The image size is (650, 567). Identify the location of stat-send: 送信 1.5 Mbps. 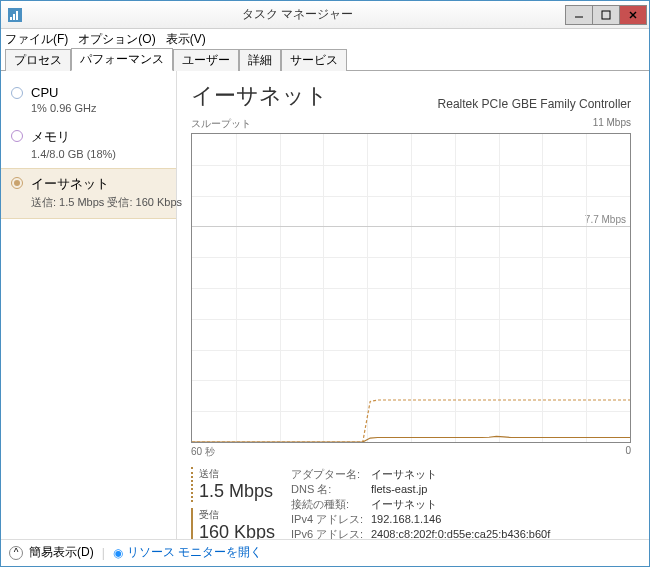
(241, 484).